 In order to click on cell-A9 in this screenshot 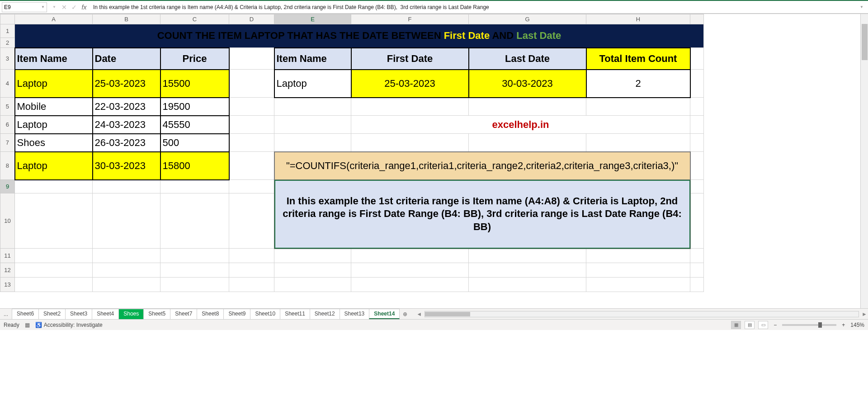, I will do `click(54, 187)`.